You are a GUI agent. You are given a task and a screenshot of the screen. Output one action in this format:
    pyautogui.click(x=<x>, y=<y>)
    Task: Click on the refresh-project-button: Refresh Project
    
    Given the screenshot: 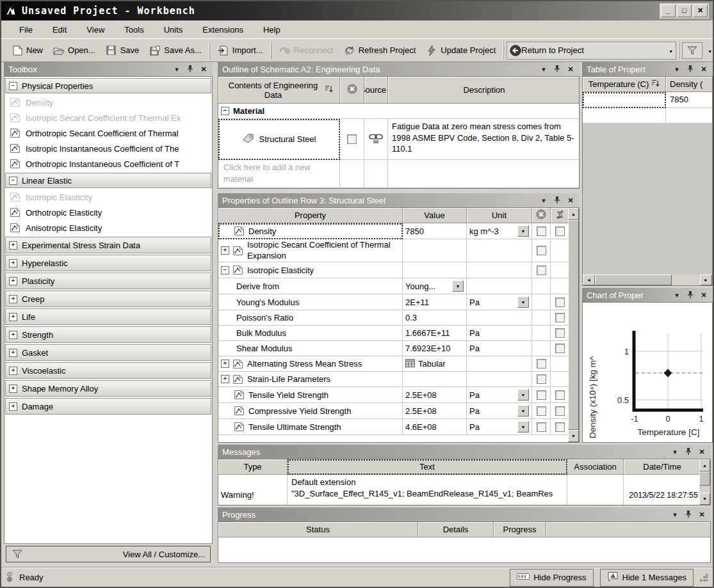 What is the action you would take?
    pyautogui.click(x=380, y=51)
    